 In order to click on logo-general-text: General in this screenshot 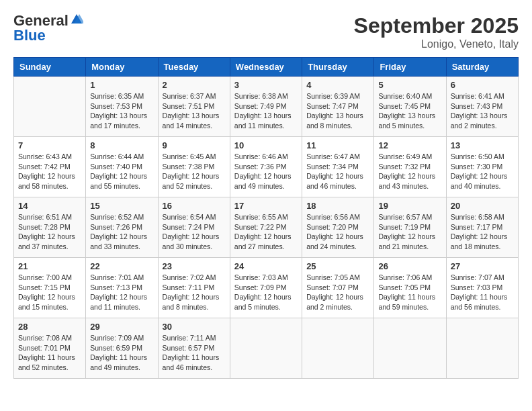, I will do `click(41, 21)`.